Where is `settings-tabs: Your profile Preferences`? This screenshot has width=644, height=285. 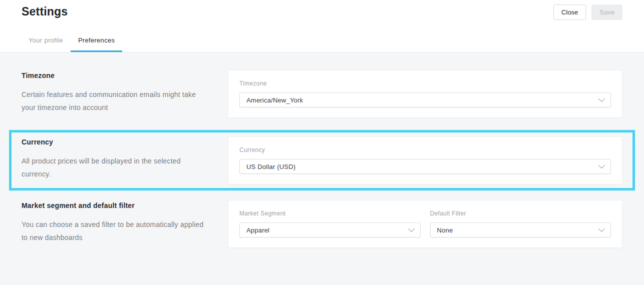 settings-tabs: Your profile Preferences is located at coordinates (72, 44).